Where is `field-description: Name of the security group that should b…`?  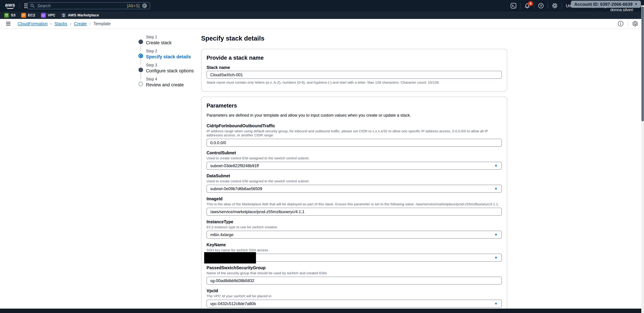 field-description: Name of the security group that should b… is located at coordinates (354, 273).